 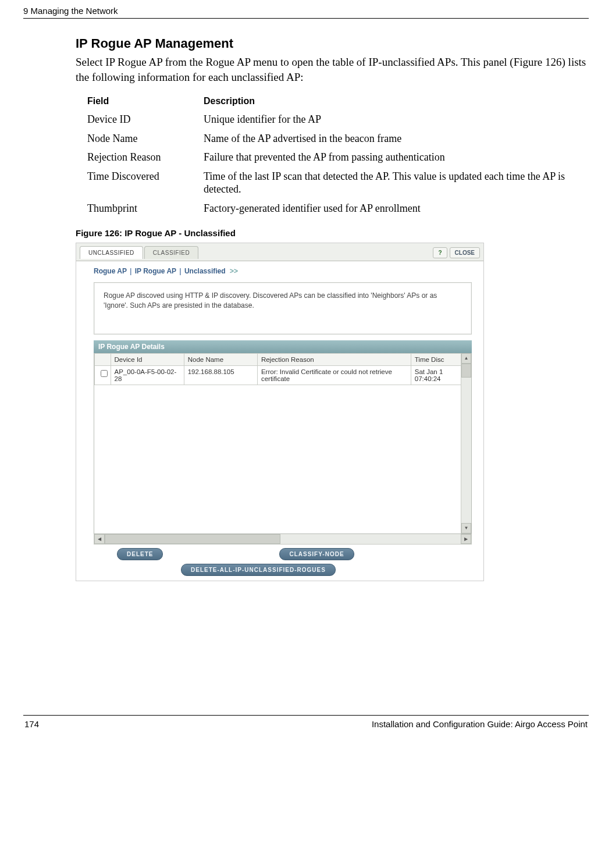 What do you see at coordinates (440, 252) in the screenshot?
I see `help-button: ?` at bounding box center [440, 252].